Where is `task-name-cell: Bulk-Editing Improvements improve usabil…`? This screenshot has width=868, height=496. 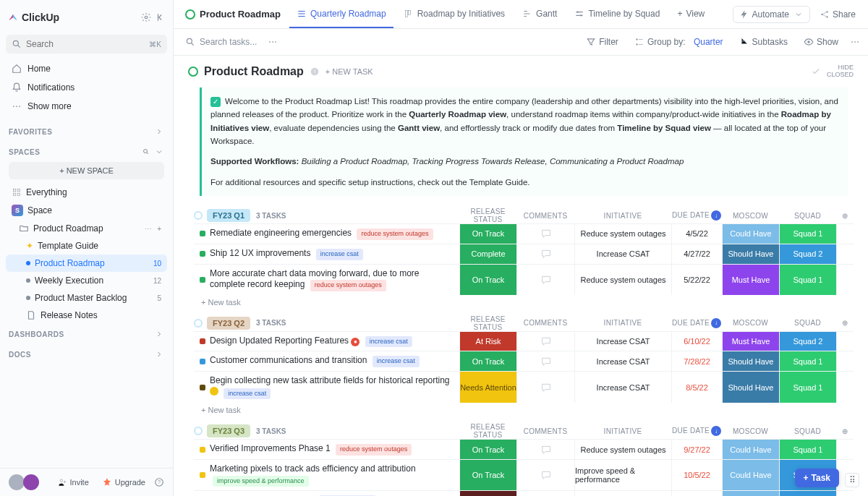 task-name-cell: Bulk-Editing Improvements improve usabil… is located at coordinates (327, 493).